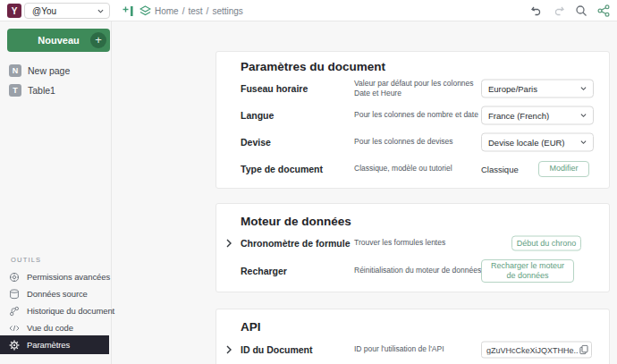 This screenshot has height=364, width=617. I want to click on section-title: Moteur de données, so click(296, 222).